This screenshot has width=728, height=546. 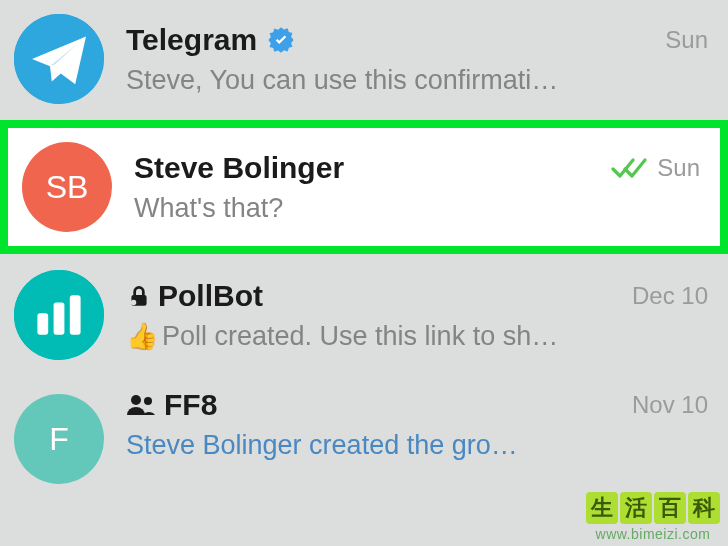 I want to click on watermark-char: 科, so click(x=704, y=508).